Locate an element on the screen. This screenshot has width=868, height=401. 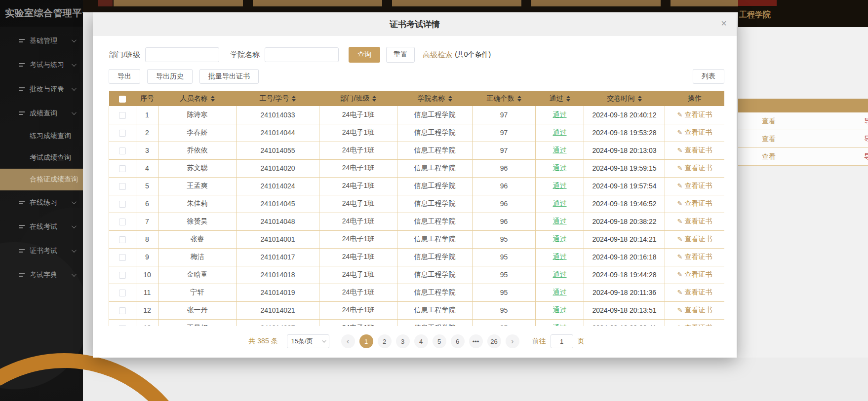
close-icon: × is located at coordinates (724, 23).